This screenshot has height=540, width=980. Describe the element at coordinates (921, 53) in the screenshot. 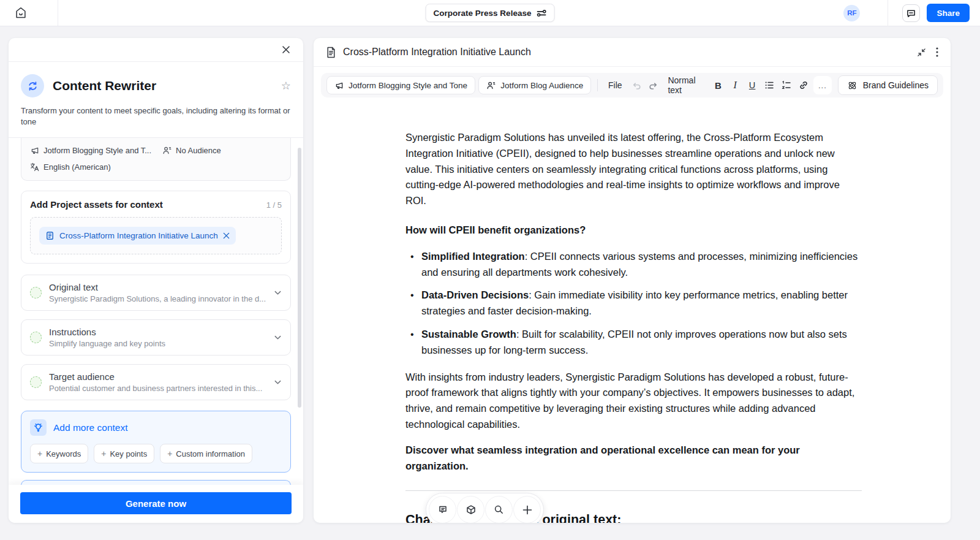

I see `collapse-icon` at that location.